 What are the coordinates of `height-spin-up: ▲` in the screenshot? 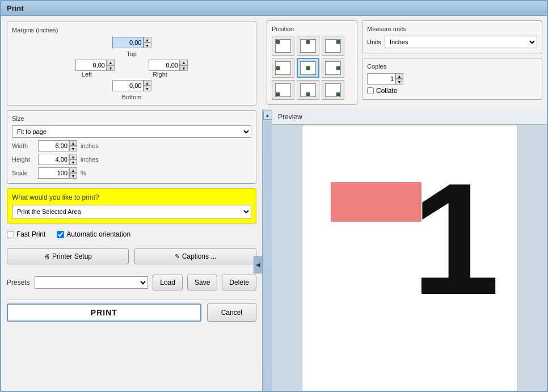 It's located at (73, 157).